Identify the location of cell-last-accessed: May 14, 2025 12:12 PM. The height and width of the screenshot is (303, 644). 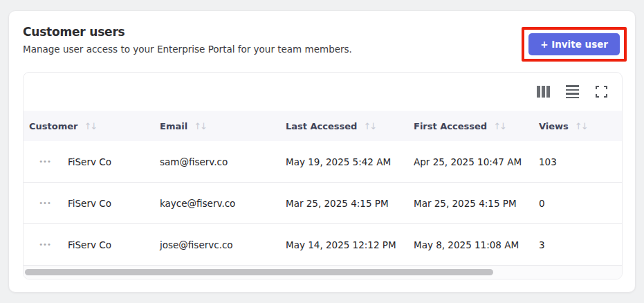
(350, 245).